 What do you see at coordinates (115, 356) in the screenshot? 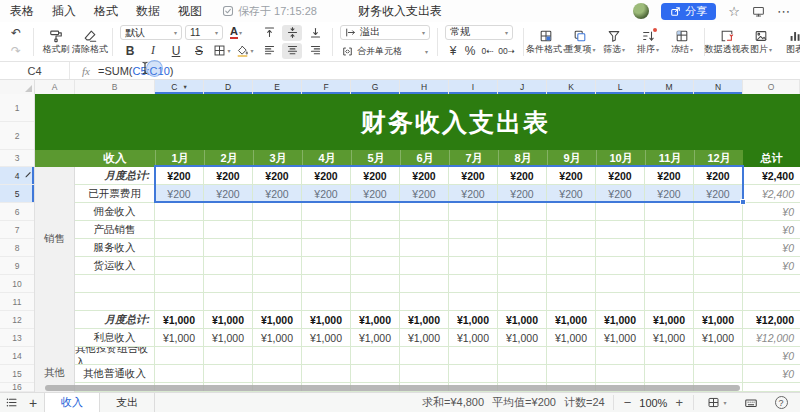
I see `cell-B14: 其他投资组合收入` at bounding box center [115, 356].